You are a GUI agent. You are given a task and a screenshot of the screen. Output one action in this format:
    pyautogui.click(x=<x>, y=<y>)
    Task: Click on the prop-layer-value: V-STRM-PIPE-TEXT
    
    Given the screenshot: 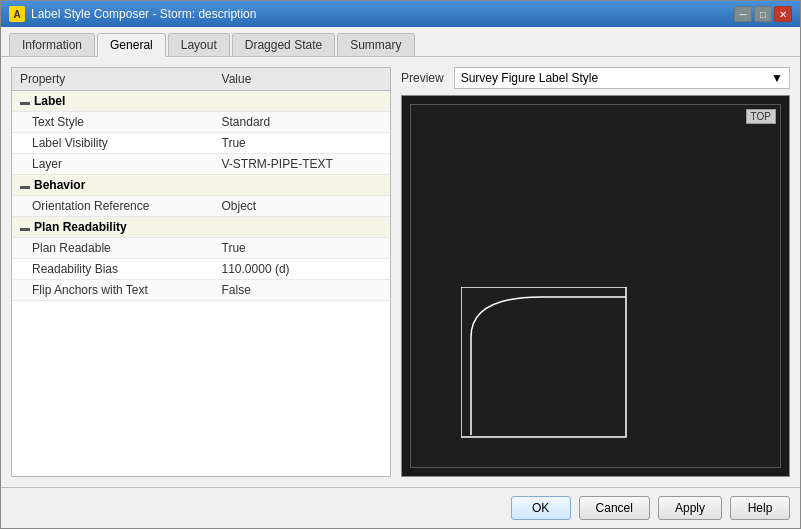 What is the action you would take?
    pyautogui.click(x=302, y=164)
    